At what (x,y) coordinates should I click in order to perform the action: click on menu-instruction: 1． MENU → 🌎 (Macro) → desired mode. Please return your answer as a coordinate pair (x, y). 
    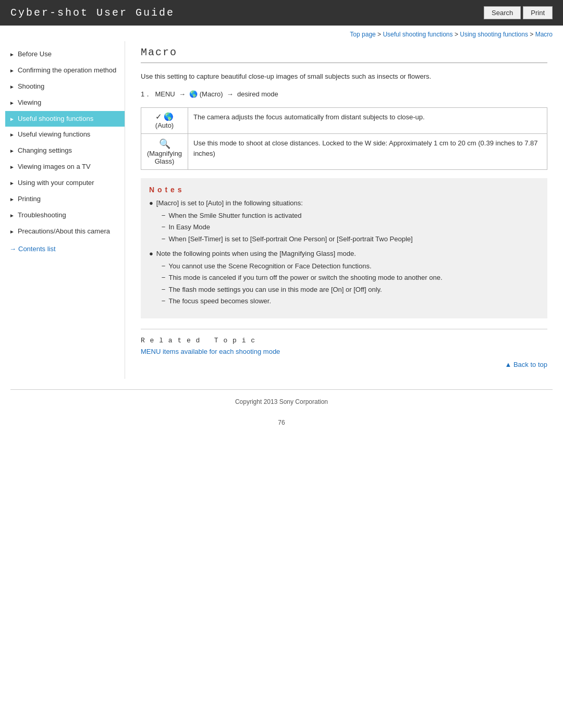
    Looking at the image, I should click on (344, 94).